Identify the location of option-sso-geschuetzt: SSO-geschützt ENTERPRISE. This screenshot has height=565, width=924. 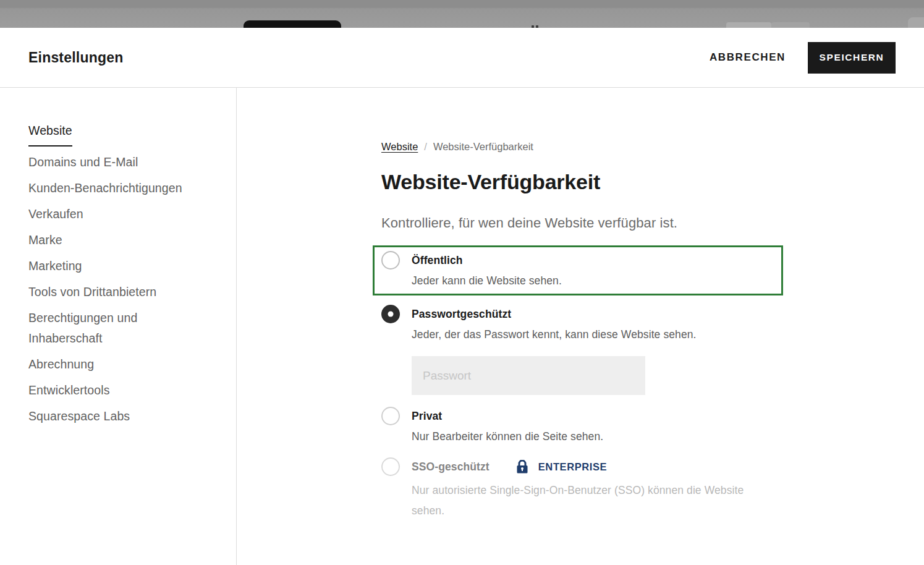
(578, 490).